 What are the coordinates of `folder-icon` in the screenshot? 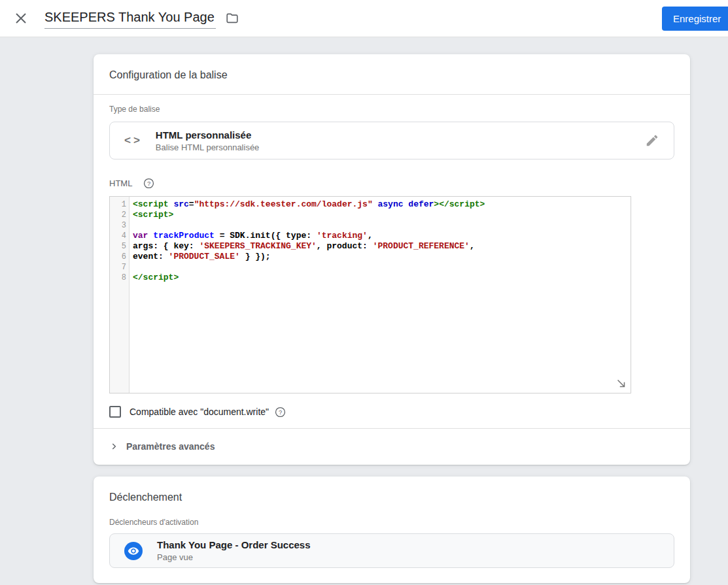 It's located at (232, 18).